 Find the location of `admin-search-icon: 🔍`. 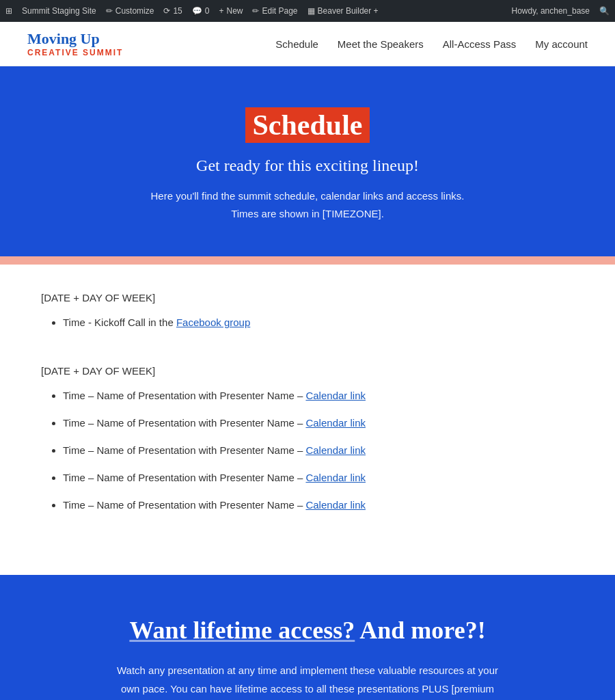

admin-search-icon: 🔍 is located at coordinates (604, 11).